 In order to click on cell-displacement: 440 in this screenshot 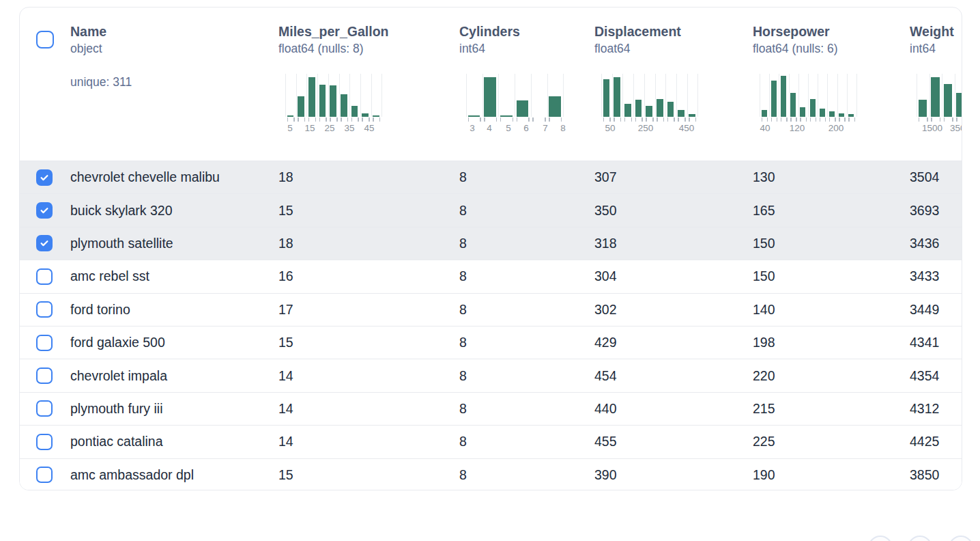, I will do `click(674, 408)`.